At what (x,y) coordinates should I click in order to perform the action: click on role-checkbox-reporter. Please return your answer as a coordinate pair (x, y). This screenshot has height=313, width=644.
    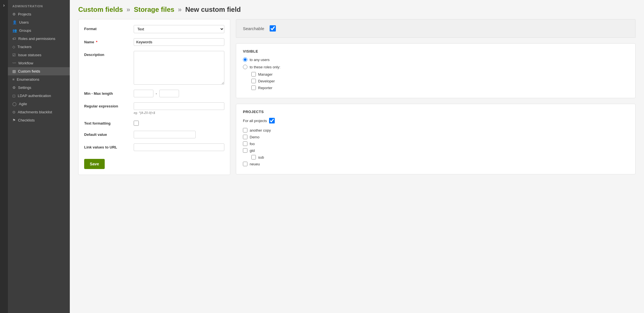
    Looking at the image, I should click on (254, 88).